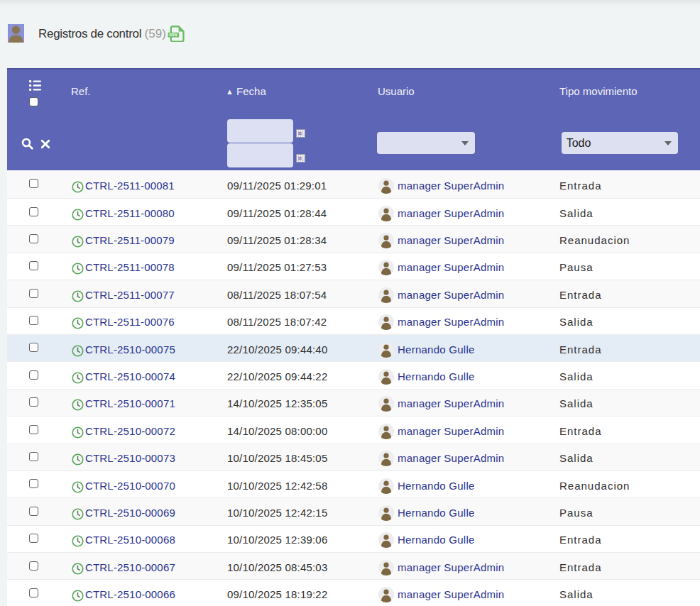 The height and width of the screenshot is (606, 700). I want to click on svg-text: csv, so click(173, 34).